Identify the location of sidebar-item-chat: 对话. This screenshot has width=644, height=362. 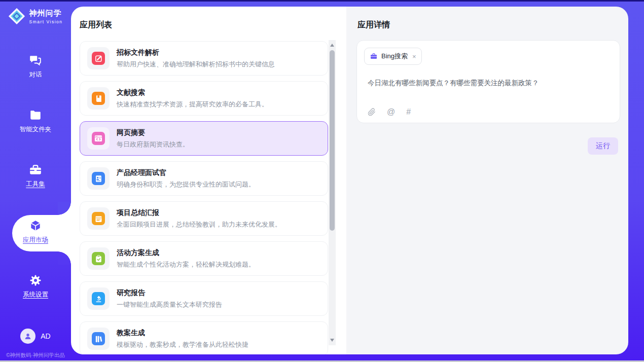
(35, 66).